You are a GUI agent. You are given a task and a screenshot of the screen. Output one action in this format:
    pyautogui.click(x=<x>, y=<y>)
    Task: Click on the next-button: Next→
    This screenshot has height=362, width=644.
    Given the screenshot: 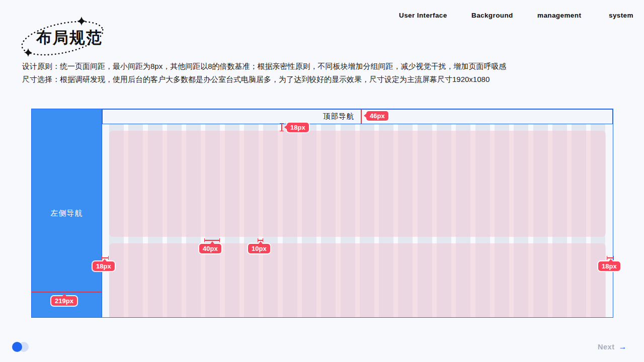 What is the action you would take?
    pyautogui.click(x=612, y=347)
    